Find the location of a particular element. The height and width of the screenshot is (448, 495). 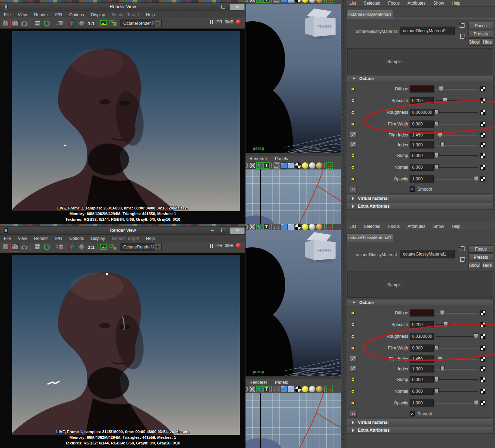

menu-panels: Panels is located at coordinates (281, 382).